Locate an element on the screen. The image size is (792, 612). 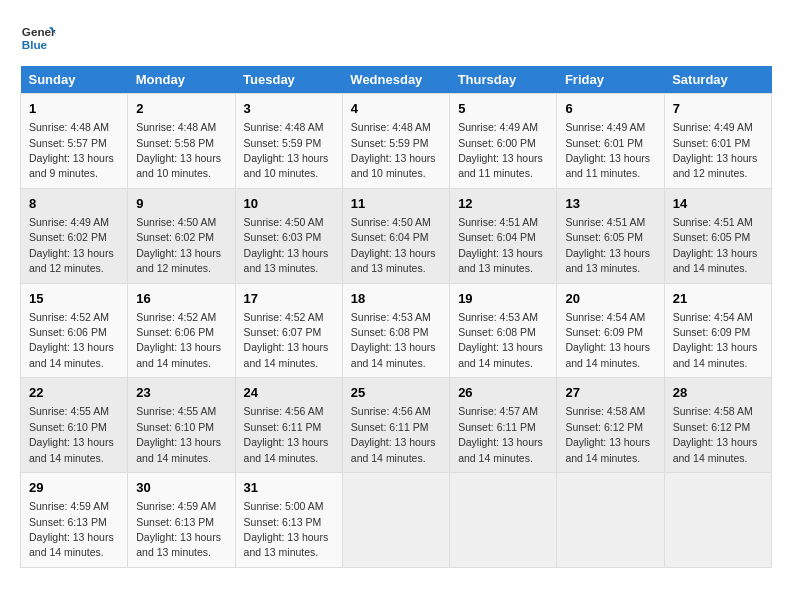
calendar-cell: 2Sunrise: 4:48 AM Sunset: 5:58 PM Daylig… is located at coordinates (182, 142).